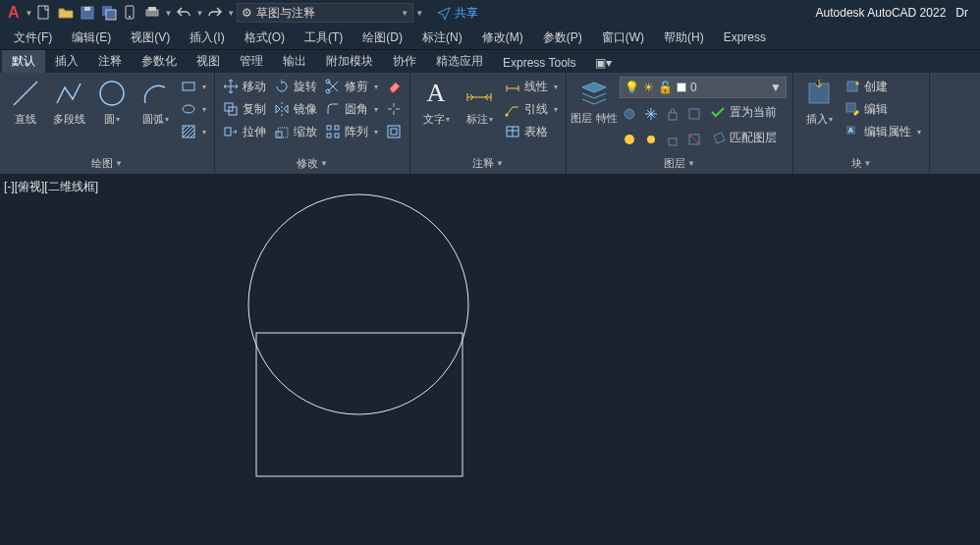  What do you see at coordinates (109, 13) in the screenshot?
I see `saveas-icon` at bounding box center [109, 13].